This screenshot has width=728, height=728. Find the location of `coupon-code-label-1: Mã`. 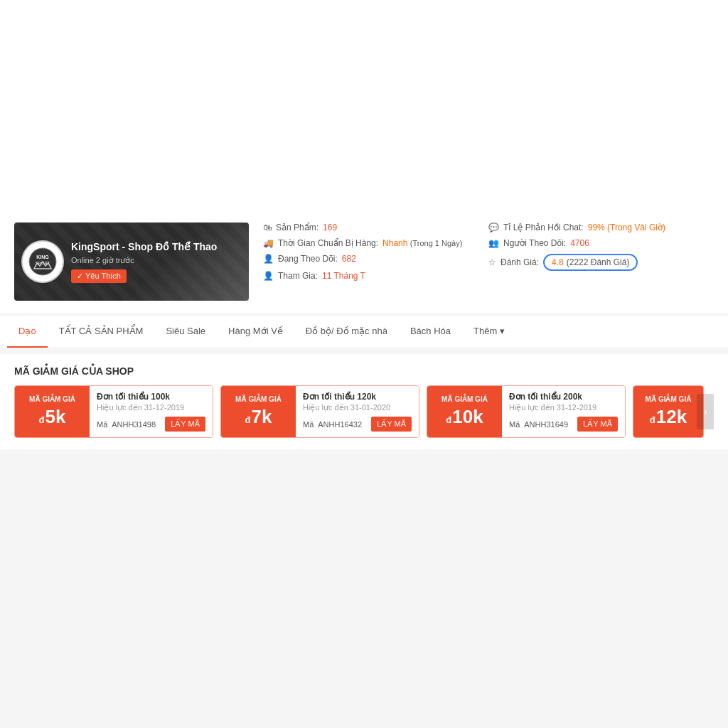

coupon-code-label-1: Mã is located at coordinates (102, 424).